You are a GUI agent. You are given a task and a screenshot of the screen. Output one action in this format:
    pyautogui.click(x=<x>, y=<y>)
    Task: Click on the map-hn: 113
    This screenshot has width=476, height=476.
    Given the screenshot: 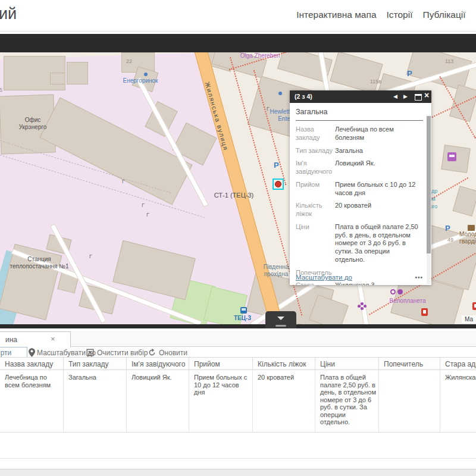 What is the action you would take?
    pyautogui.click(x=449, y=61)
    